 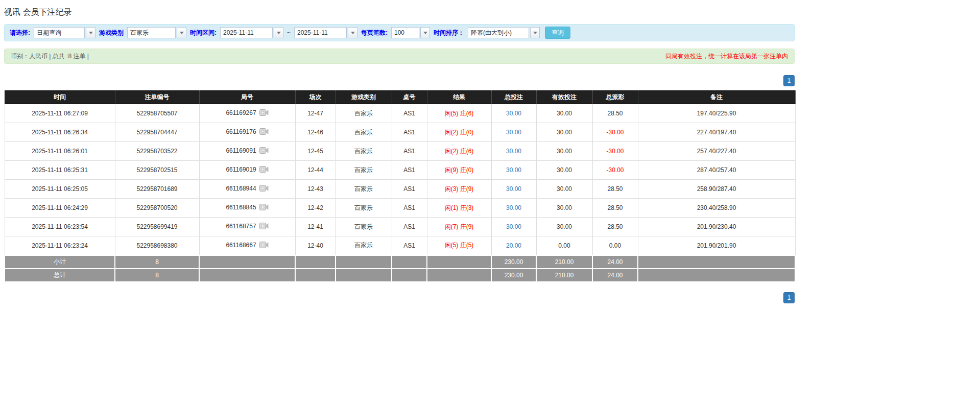 What do you see at coordinates (157, 262) in the screenshot?
I see `subtotal-count: 8` at bounding box center [157, 262].